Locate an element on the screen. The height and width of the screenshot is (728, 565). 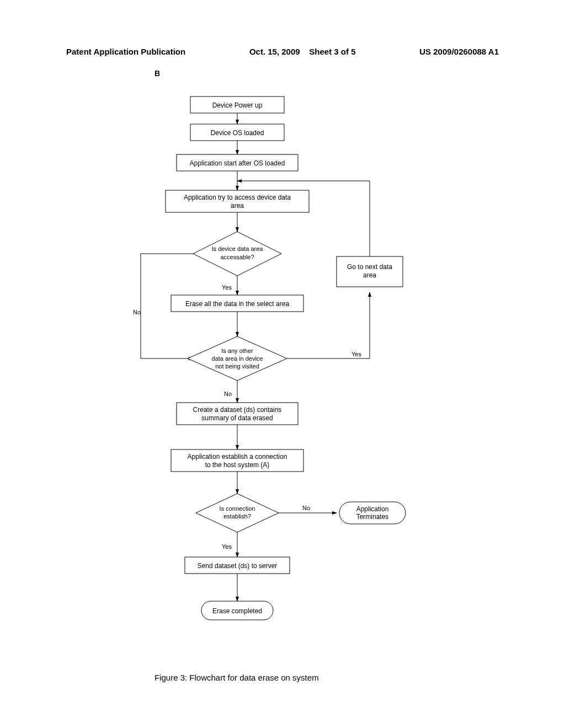
node-text-l1: Create a dataset (ds) contains is located at coordinates (237, 410).